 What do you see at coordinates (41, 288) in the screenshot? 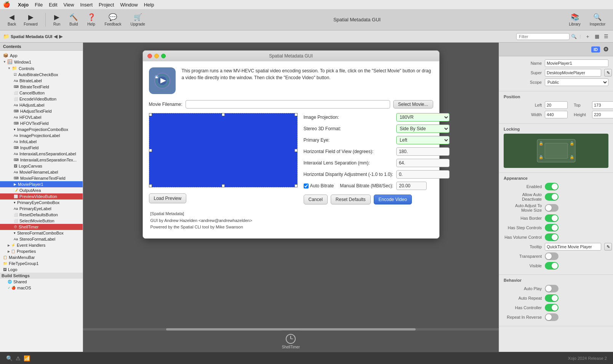
I see `sidebar-item-macos: ✓ 🍎 macOS` at bounding box center [41, 288].